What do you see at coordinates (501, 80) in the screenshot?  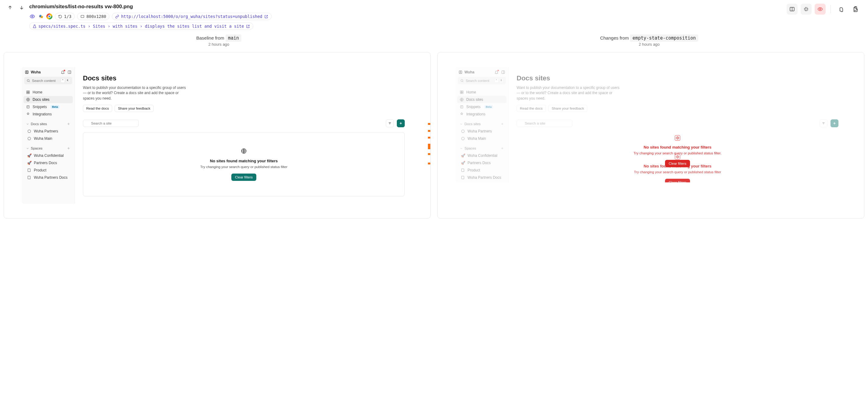 I see `kbd-k: K` at bounding box center [501, 80].